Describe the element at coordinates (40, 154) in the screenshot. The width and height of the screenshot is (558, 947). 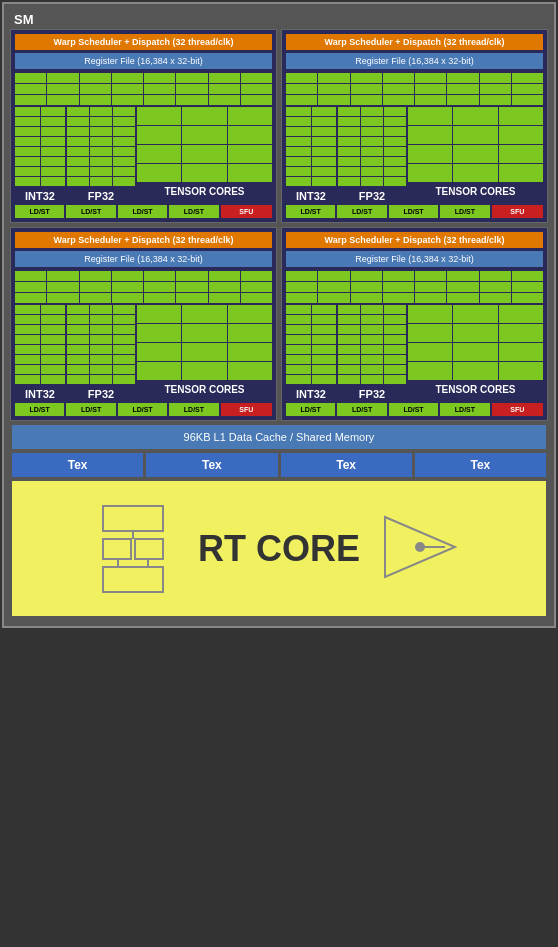
I see `int32-block-1: INT32` at that location.